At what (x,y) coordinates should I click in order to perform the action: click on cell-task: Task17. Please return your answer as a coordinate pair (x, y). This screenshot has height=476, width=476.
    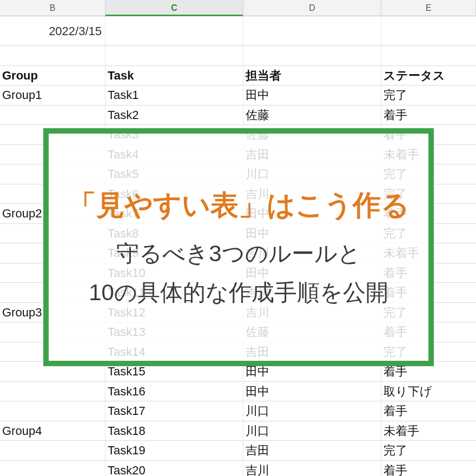
    Looking at the image, I should click on (174, 411).